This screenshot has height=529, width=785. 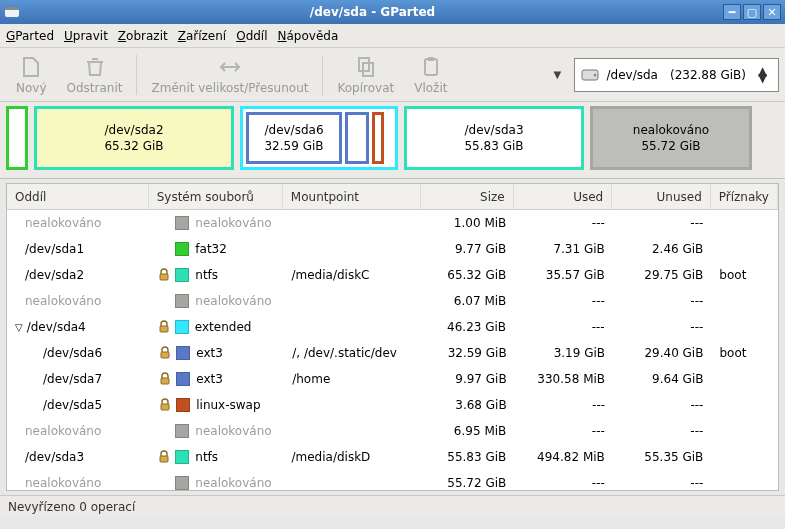 What do you see at coordinates (134, 138) in the screenshot?
I see `chart-segment: /dev/sda265.32 GiB` at bounding box center [134, 138].